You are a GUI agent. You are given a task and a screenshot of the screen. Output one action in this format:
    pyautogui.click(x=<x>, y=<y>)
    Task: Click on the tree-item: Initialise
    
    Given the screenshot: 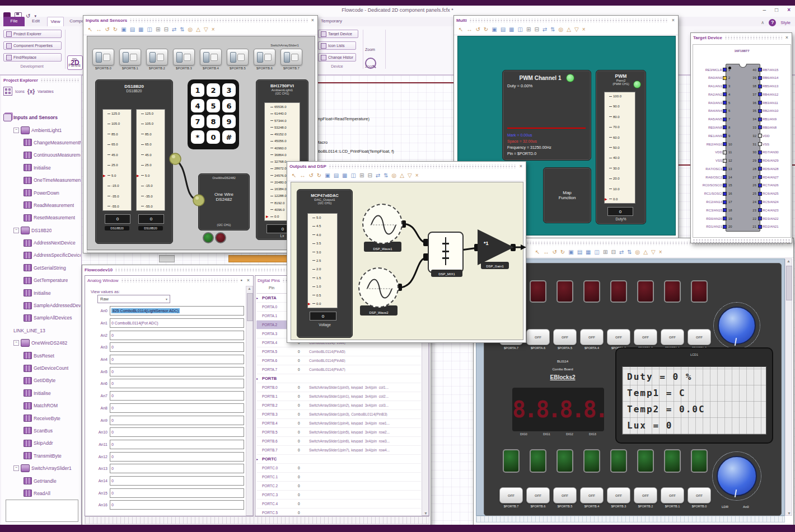 What is the action you would take?
    pyautogui.click(x=41, y=293)
    